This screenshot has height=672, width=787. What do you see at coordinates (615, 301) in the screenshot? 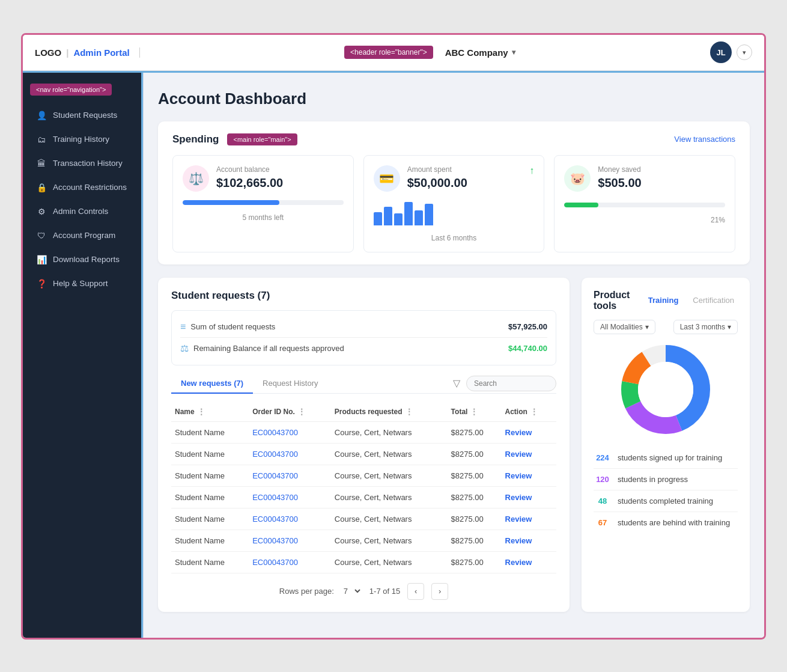
I see `pt-title: Product tools` at bounding box center [615, 301].